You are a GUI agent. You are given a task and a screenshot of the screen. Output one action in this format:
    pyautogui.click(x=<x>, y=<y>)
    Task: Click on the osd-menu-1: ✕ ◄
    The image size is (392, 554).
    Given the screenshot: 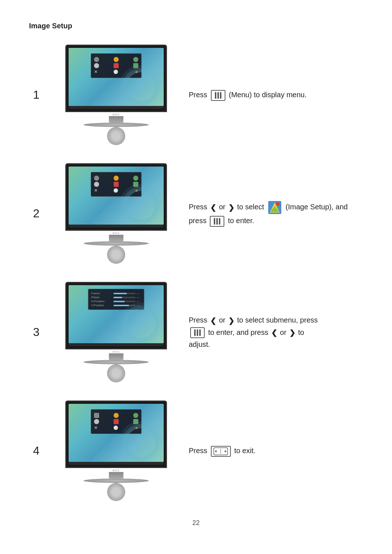 What is the action you would take?
    pyautogui.click(x=116, y=66)
    